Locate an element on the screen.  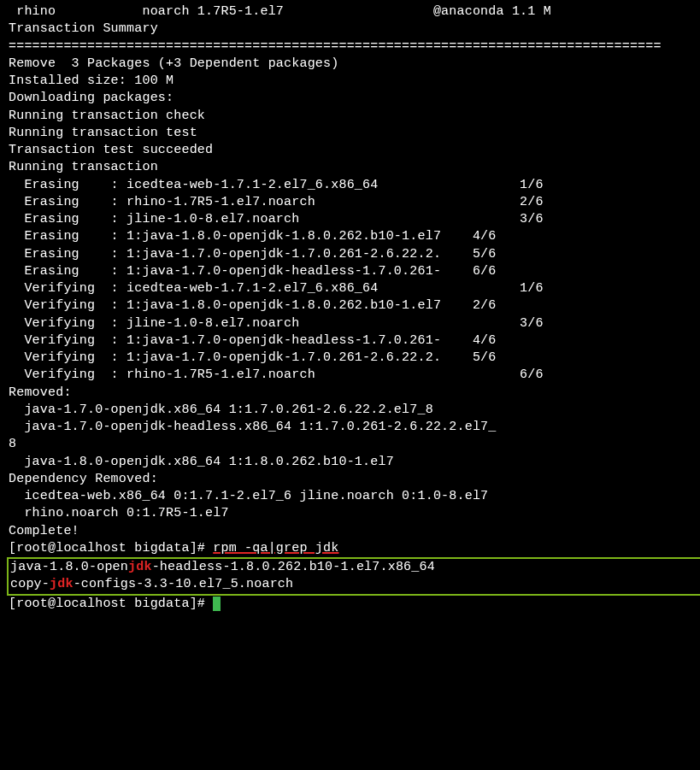
output-line: Erasing : 1:java-1.7.0-openjdk-1.7.0.261… is located at coordinates (354, 255).